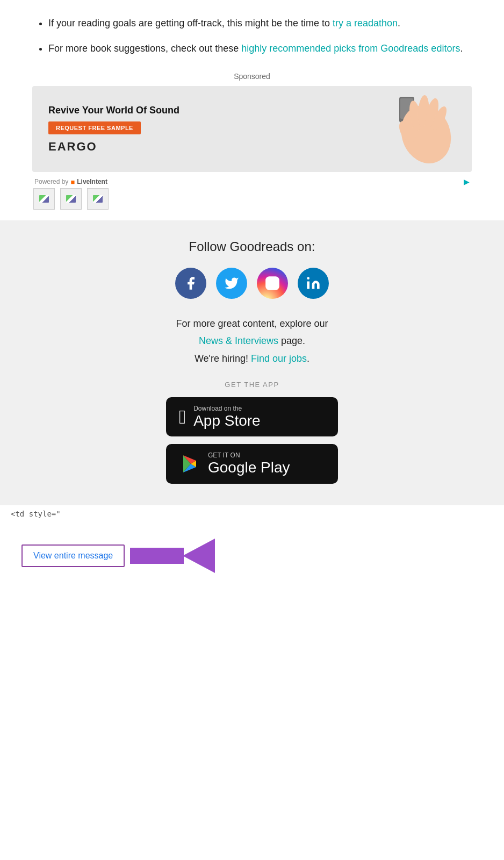  I want to click on sponsored-section: Sponsored Revive Your World Of Sound REQ…, so click(252, 122).